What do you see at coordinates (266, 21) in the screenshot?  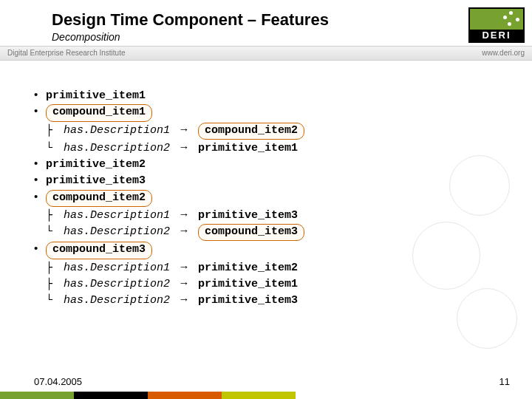 I see `slide-header: Design Time Component – Features Decompo…` at bounding box center [266, 21].